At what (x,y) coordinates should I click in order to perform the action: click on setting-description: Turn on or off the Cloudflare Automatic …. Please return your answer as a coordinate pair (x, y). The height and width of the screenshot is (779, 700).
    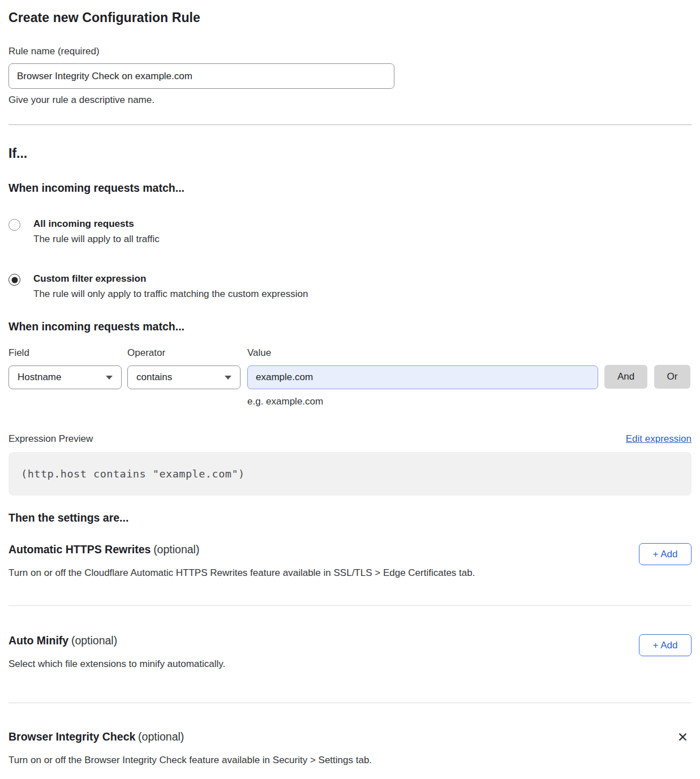
    Looking at the image, I should click on (242, 573).